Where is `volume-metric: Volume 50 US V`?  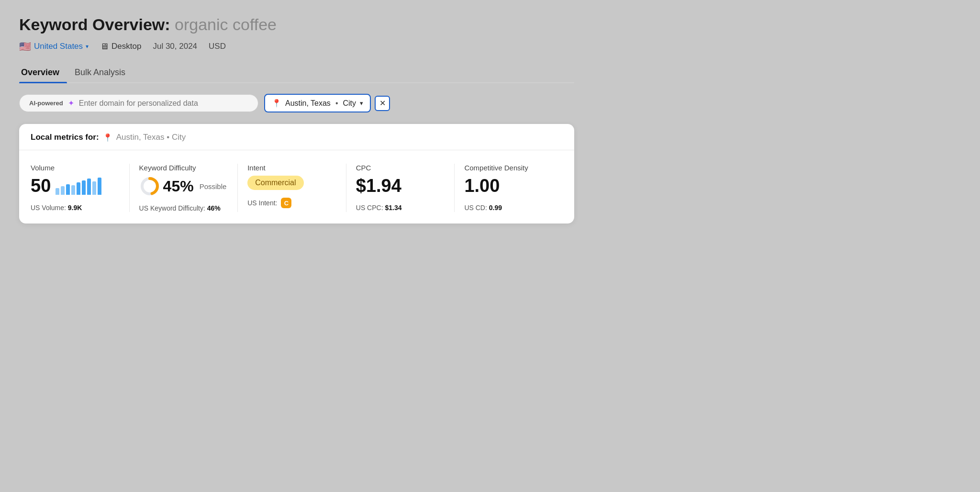
volume-metric: Volume 50 US V is located at coordinates (80, 188).